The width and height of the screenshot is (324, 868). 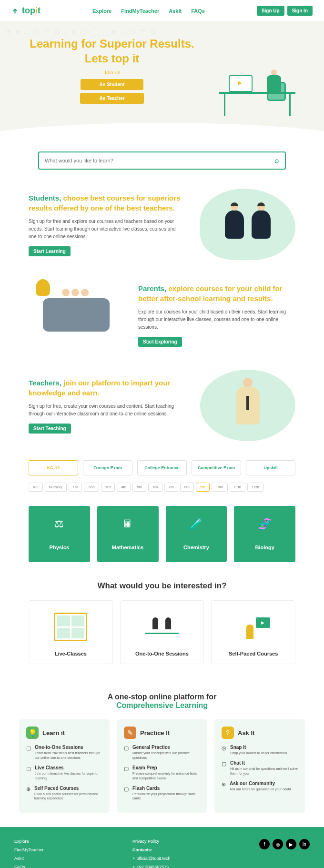 I want to click on category-tab-4: Upskill, so click(x=271, y=468).